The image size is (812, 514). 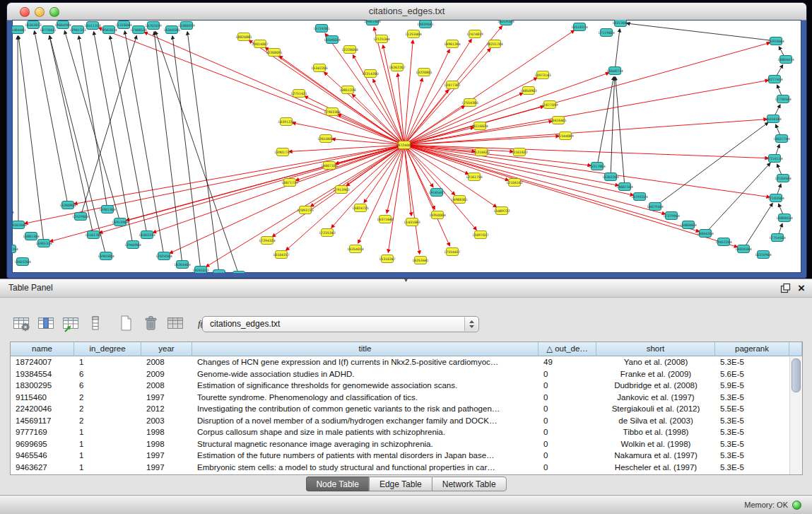 I want to click on delete-icon, so click(x=151, y=324).